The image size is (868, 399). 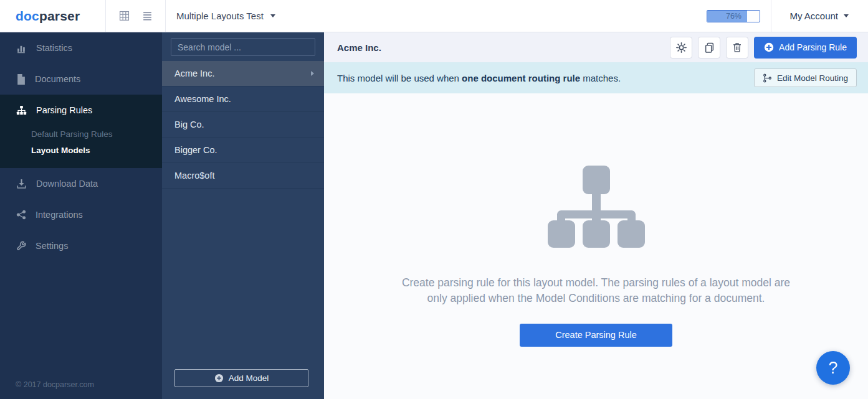 I want to click on sidebar-item-label: Parsing Rules, so click(x=64, y=110).